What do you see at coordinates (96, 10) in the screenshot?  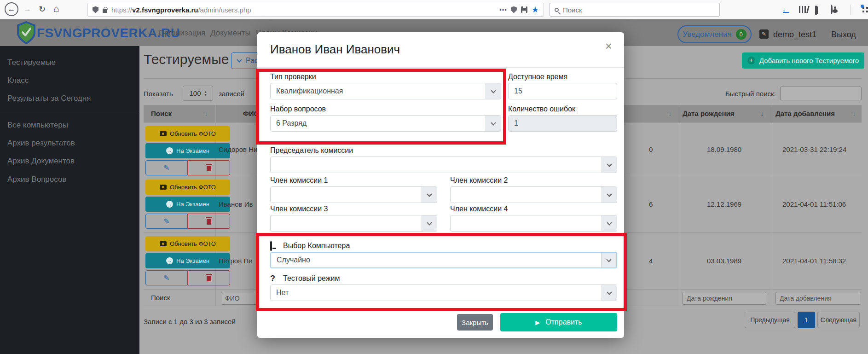 I see `tracking-shield-icon` at bounding box center [96, 10].